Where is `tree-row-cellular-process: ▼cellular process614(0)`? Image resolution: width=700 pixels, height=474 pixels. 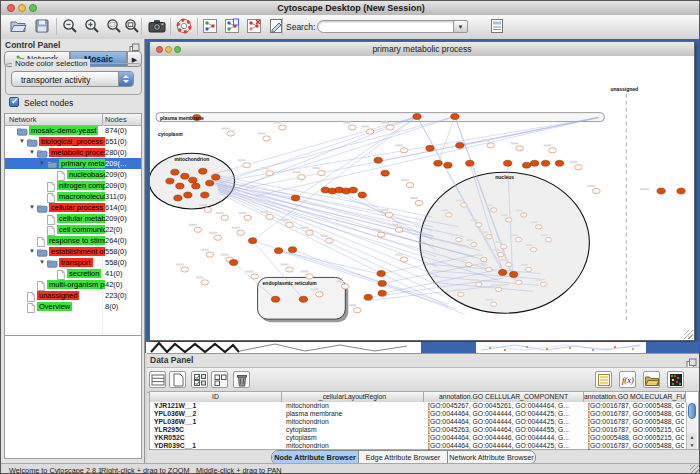 tree-row-cellular-process: ▼cellular process614(0) is located at coordinates (73, 208).